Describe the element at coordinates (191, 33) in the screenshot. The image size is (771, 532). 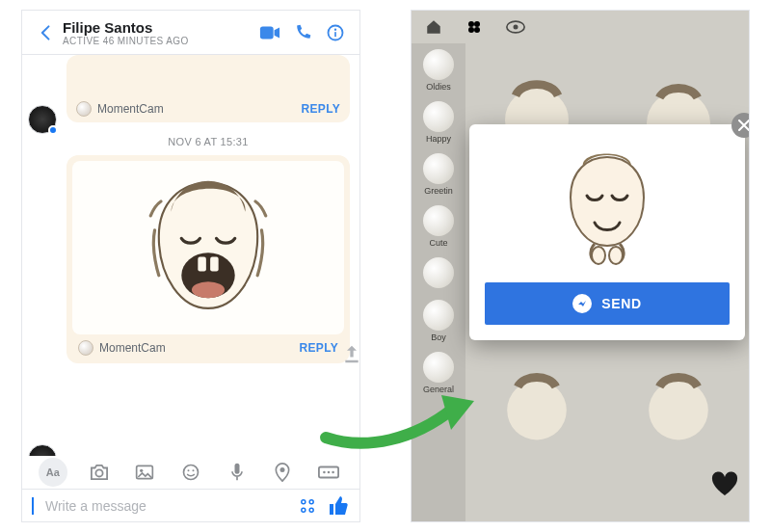
I see `chat-header: Filipe Santos ACTIVE 46 MINUTES AGO` at that location.